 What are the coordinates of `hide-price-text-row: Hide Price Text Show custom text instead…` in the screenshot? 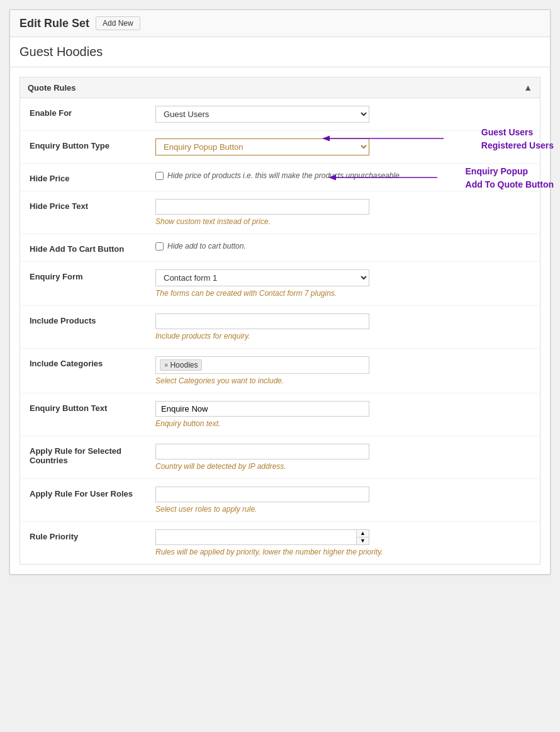 It's located at (280, 213).